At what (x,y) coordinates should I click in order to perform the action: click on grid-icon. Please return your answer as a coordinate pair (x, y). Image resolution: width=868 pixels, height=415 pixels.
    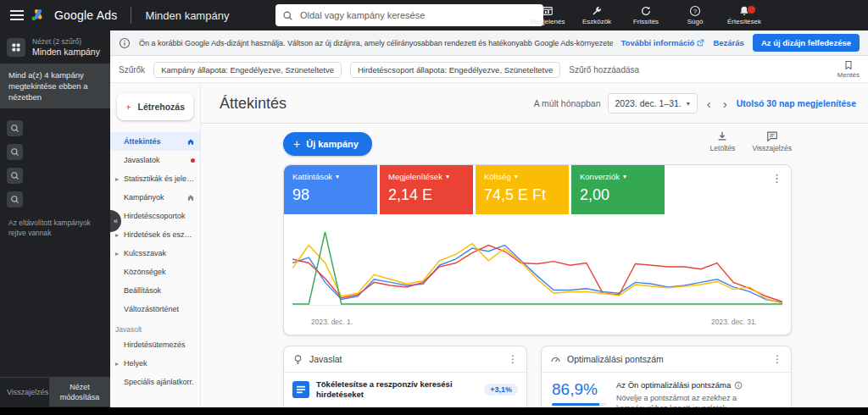
    Looking at the image, I should click on (16, 47).